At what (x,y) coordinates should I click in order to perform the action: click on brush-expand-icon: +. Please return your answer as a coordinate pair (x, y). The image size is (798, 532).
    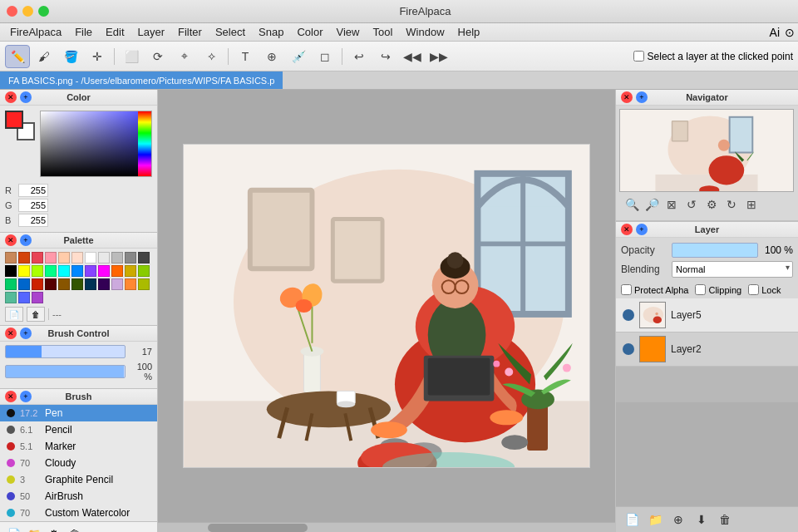
    Looking at the image, I should click on (26, 397).